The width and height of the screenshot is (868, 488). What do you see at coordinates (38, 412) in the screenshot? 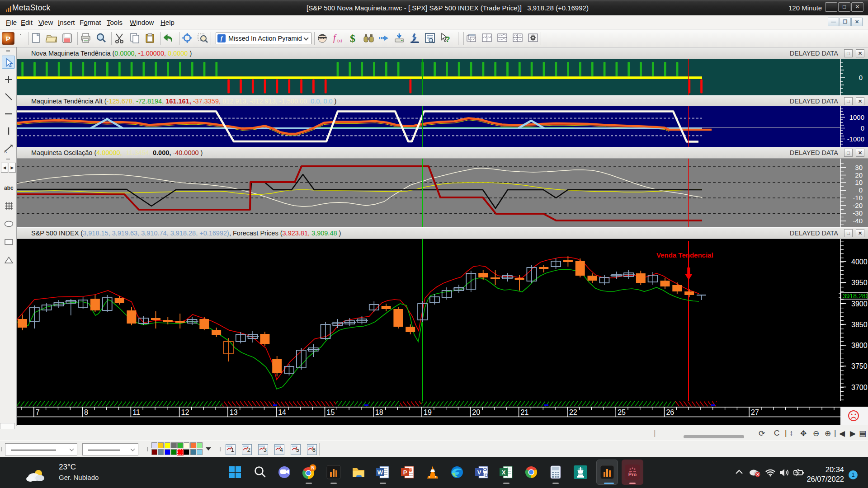
I see `svg-text: 7` at bounding box center [38, 412].